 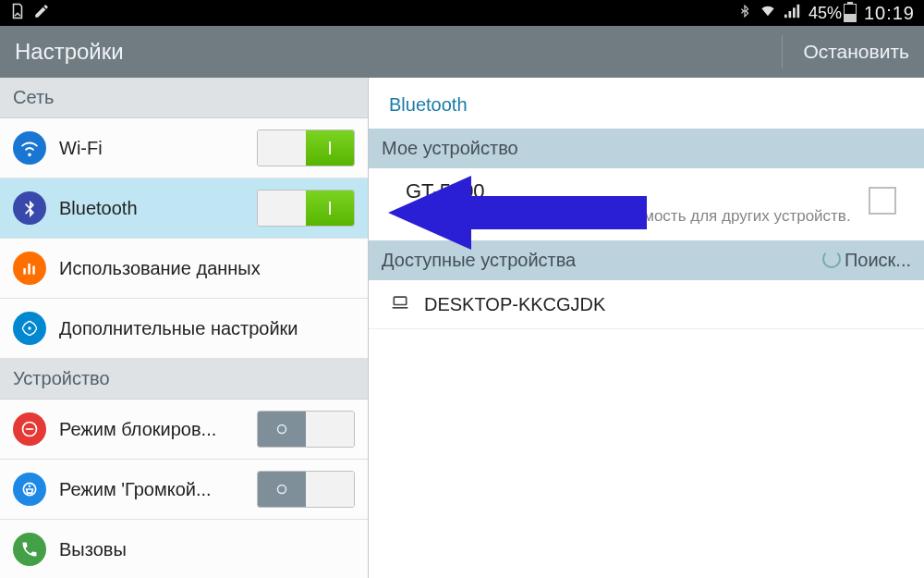 What do you see at coordinates (30, 489) in the screenshot?
I see `handsfree-icon` at bounding box center [30, 489].